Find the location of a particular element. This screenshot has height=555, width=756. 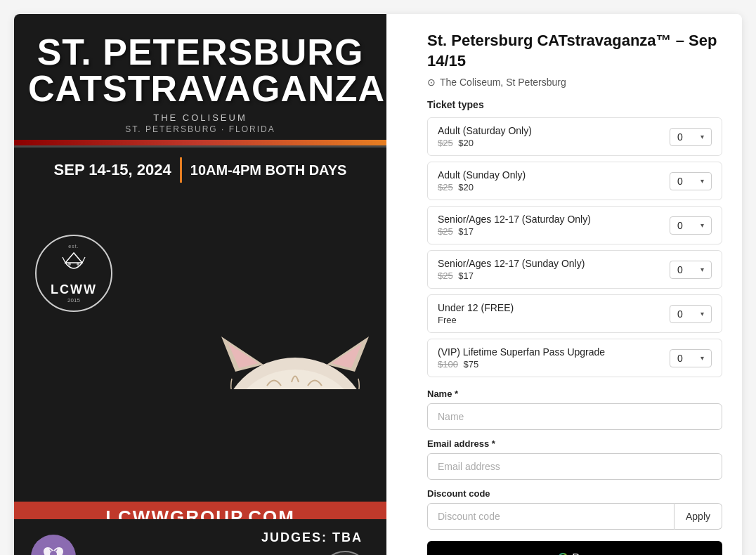

ticket-name-0: Adult (Saturday Only) is located at coordinates (485, 131).